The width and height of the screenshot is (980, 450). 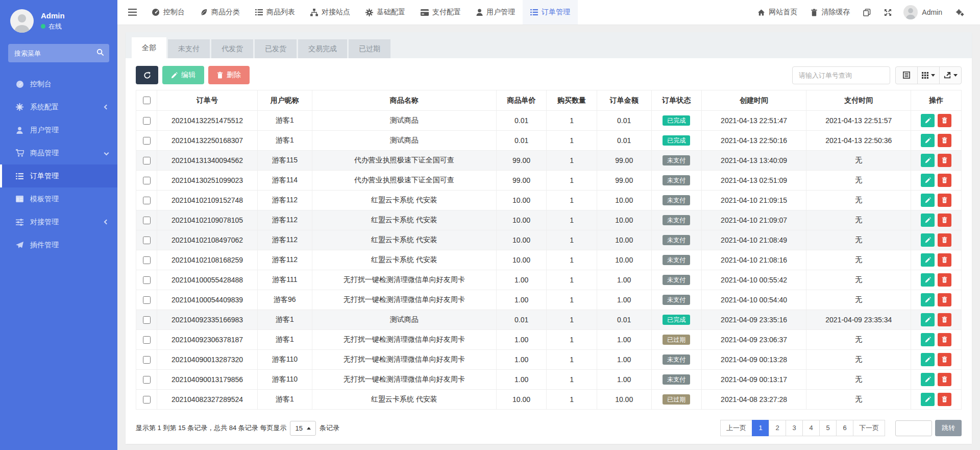 What do you see at coordinates (59, 176) in the screenshot?
I see `sidebar-item-订单管理: 订单管理` at bounding box center [59, 176].